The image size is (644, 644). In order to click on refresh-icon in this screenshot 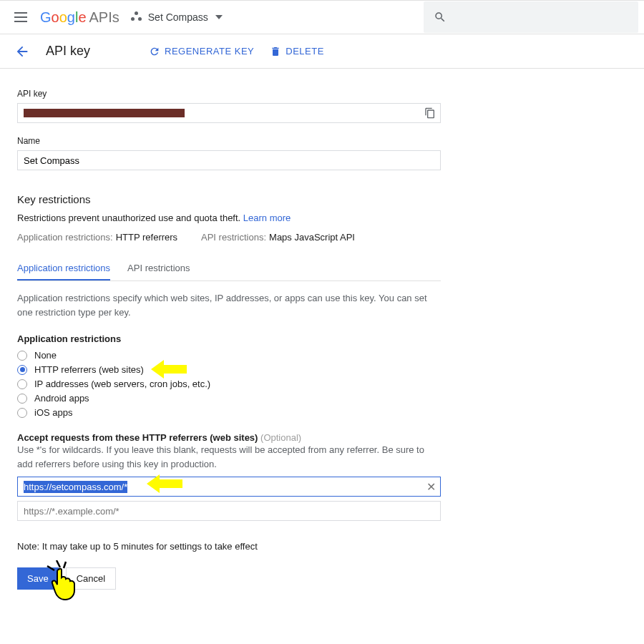, I will do `click(155, 52)`.